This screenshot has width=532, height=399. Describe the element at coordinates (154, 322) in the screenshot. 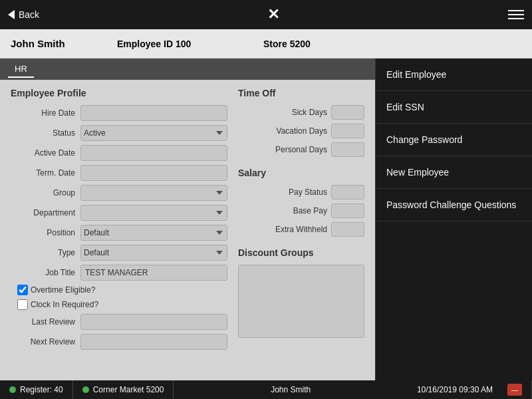

I see `last-review-input` at that location.